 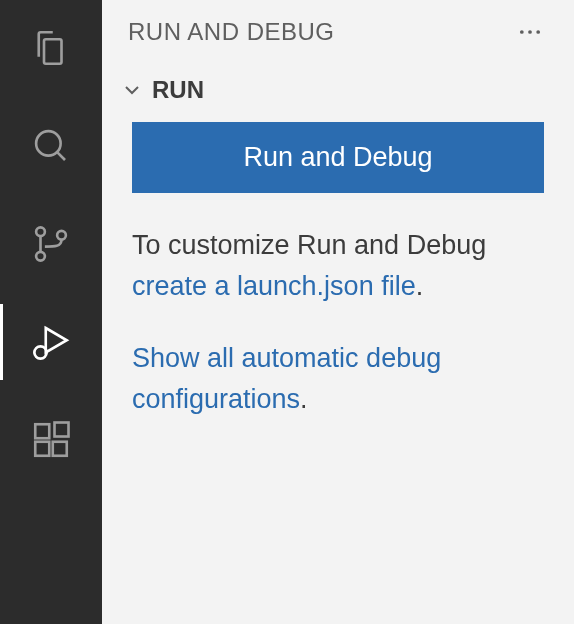 What do you see at coordinates (304, 399) in the screenshot?
I see `show-all-suffix: .` at bounding box center [304, 399].